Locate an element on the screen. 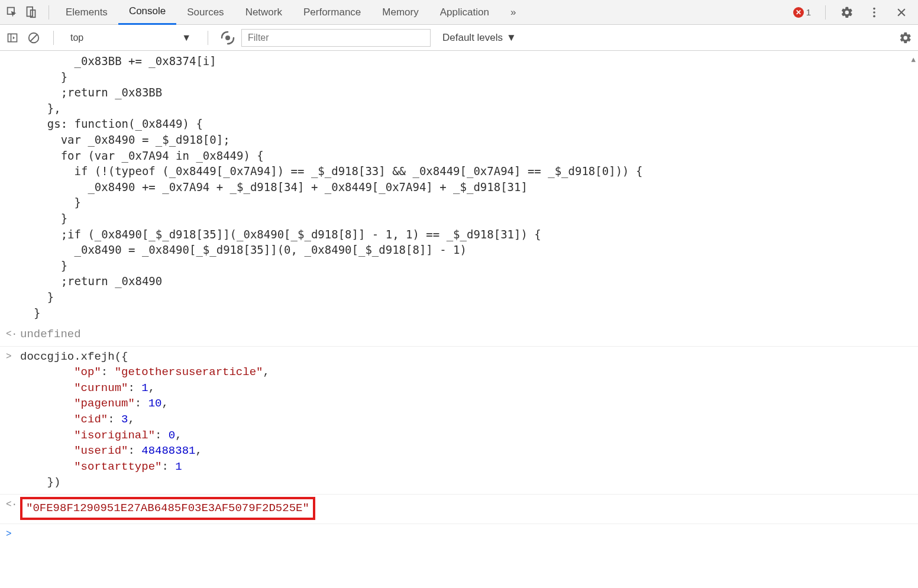 This screenshot has height=588, width=918. live-expression-icon is located at coordinates (228, 38).